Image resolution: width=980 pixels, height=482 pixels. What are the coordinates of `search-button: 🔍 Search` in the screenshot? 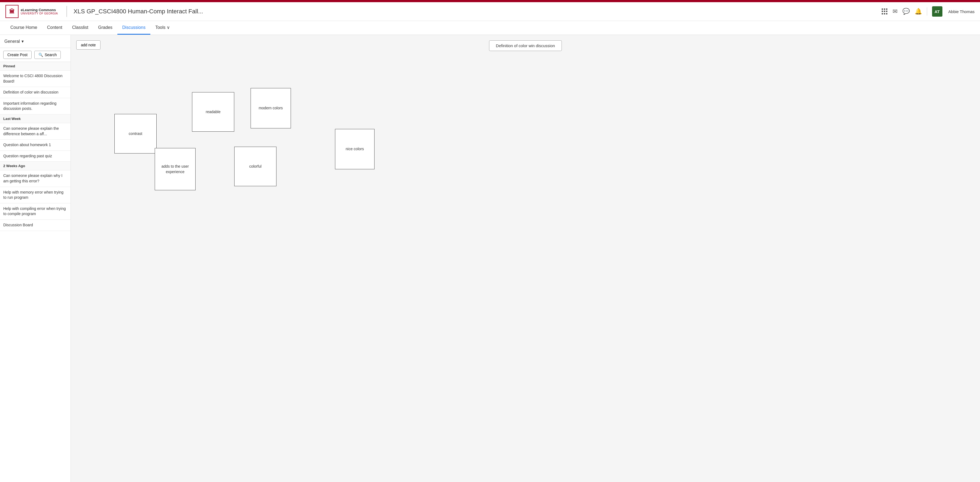 It's located at (48, 55).